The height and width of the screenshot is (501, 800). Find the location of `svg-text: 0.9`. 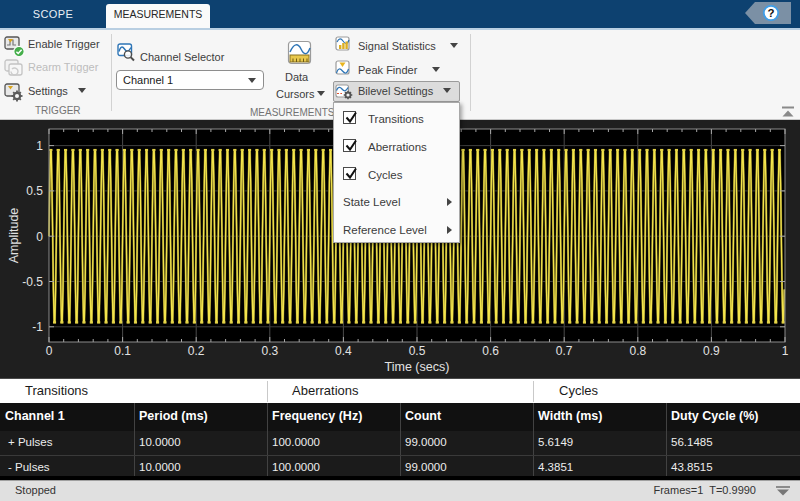

svg-text: 0.9 is located at coordinates (712, 351).